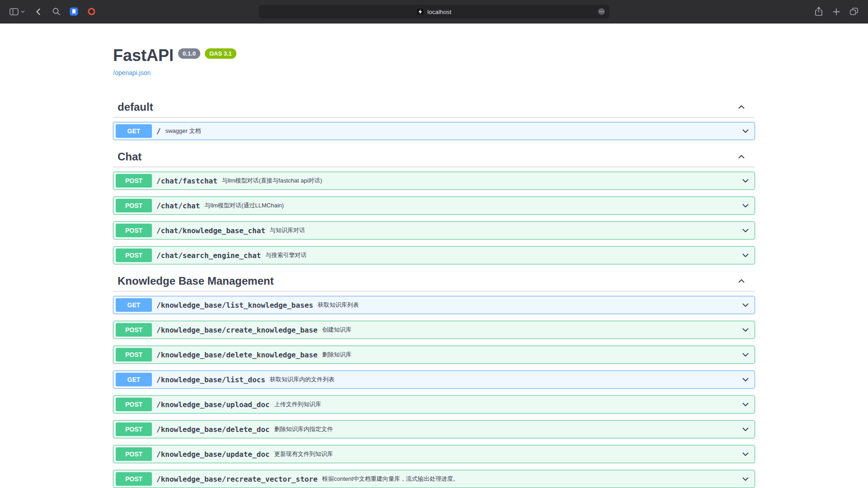 The height and width of the screenshot is (488, 868). I want to click on endpoint-path: /chat/fastchat, so click(187, 181).